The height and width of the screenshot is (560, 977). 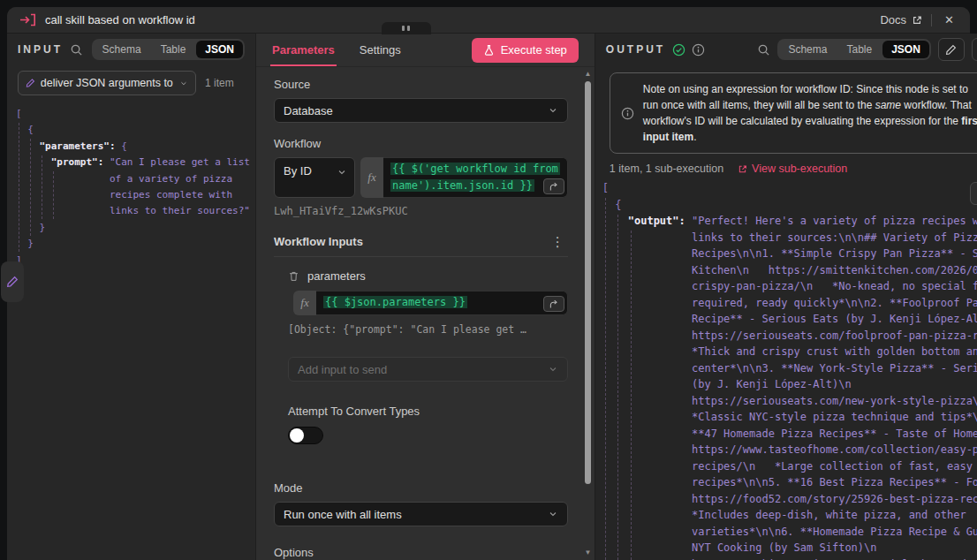 I want to click on input-run-row: deliver JSON arguments to ski 1 item, so click(x=131, y=82).